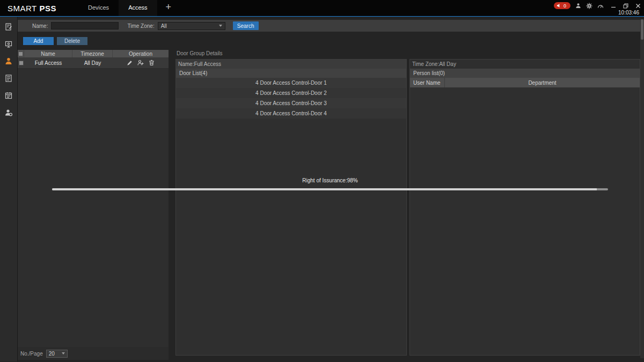  I want to click on delete-trash-icon, so click(151, 63).